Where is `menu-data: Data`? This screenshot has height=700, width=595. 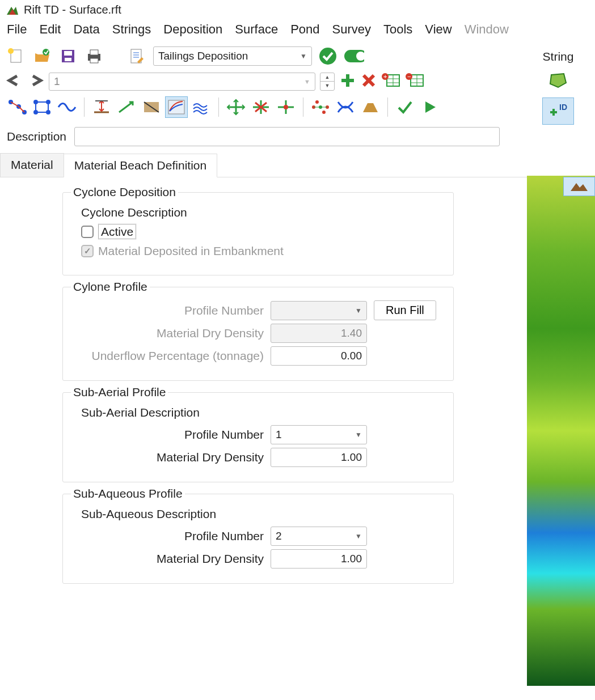 menu-data: Data is located at coordinates (86, 29).